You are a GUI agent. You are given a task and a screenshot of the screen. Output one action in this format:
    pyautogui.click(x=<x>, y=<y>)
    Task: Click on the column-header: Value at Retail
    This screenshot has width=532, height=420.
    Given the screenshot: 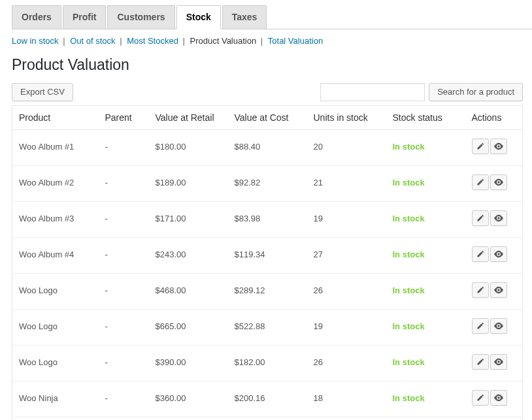 What is the action you would take?
    pyautogui.click(x=188, y=118)
    